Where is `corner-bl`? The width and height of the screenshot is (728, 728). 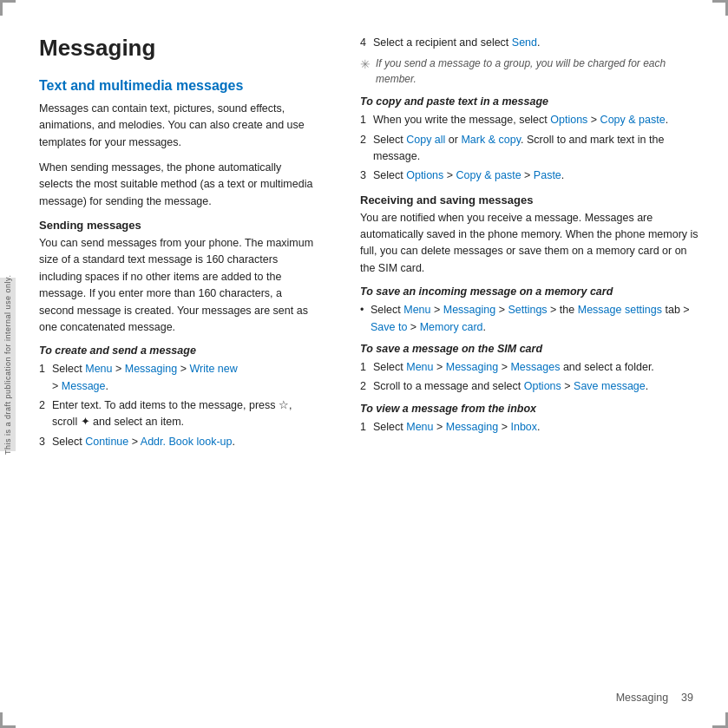
corner-bl is located at coordinates (8, 720).